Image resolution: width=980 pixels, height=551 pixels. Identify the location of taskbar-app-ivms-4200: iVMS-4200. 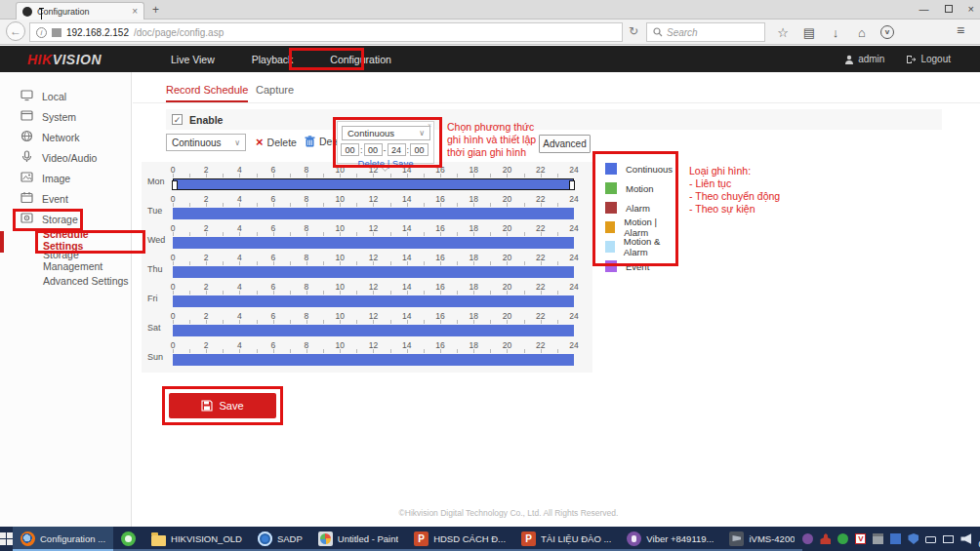
(761, 538).